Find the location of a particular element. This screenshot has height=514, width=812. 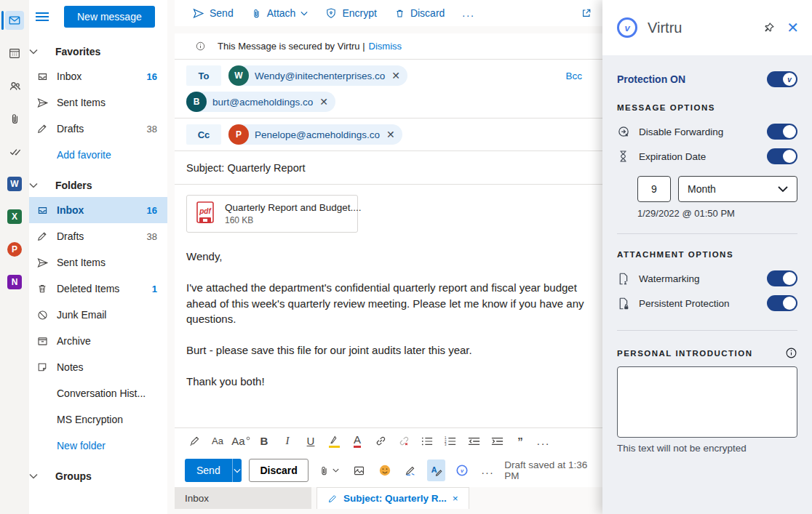

format-more-icon: ... is located at coordinates (544, 441).